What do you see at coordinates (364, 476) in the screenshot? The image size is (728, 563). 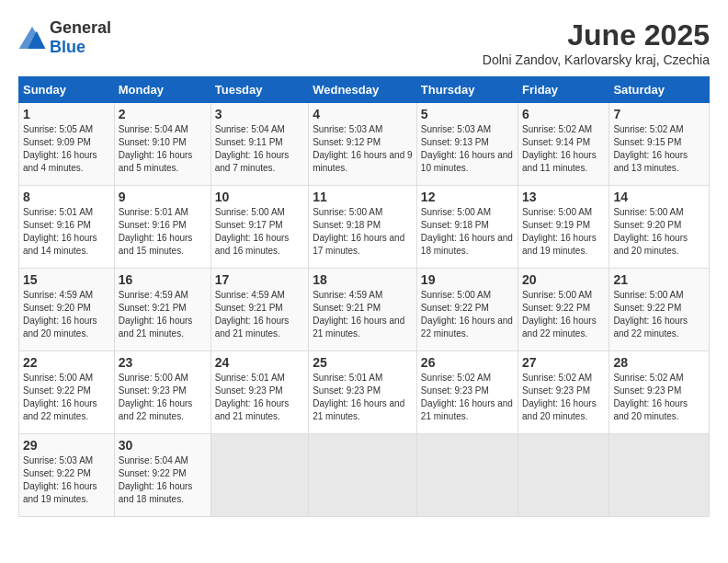 I see `calendar-week-row: 29 Sunrise: 5:03 AM Sunset: 9:22 PM Dayl…` at bounding box center [364, 476].